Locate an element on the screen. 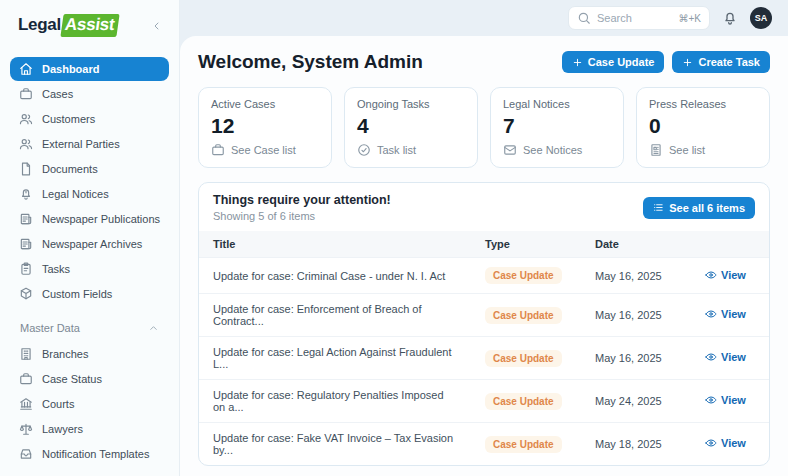 Image resolution: width=788 pixels, height=476 pixels. sidebar-item-newspaper-publications: Newspaper Publications is located at coordinates (90, 219).